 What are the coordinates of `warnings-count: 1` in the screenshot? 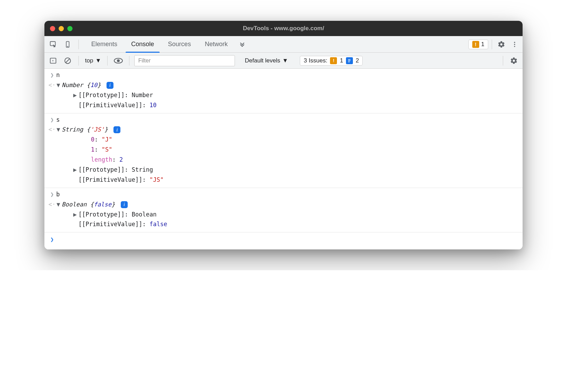 It's located at (483, 44).